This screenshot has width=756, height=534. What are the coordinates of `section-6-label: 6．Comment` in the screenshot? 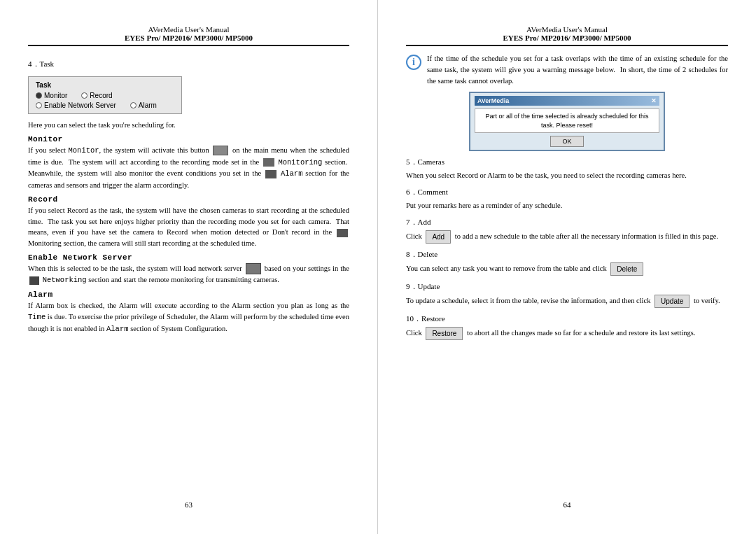 It's located at (567, 192).